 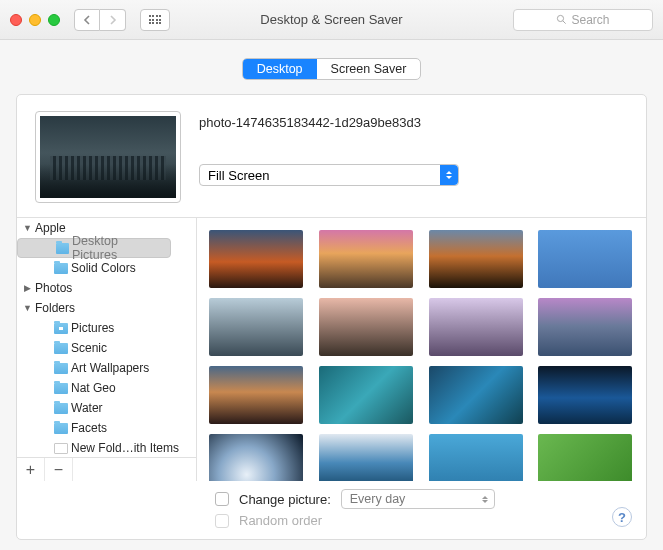 What do you see at coordinates (108, 157) in the screenshot?
I see `preview-image` at bounding box center [108, 157].